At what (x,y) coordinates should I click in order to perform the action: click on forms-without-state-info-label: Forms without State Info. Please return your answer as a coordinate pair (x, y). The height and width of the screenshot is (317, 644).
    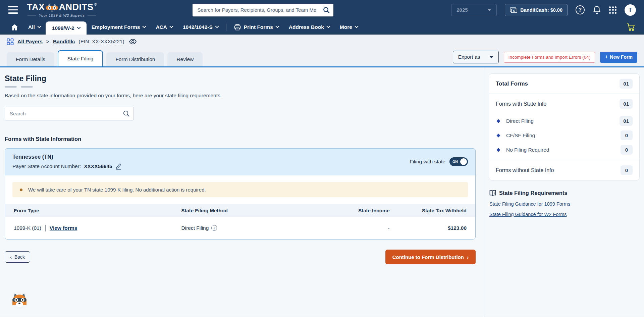
    Looking at the image, I should click on (525, 170).